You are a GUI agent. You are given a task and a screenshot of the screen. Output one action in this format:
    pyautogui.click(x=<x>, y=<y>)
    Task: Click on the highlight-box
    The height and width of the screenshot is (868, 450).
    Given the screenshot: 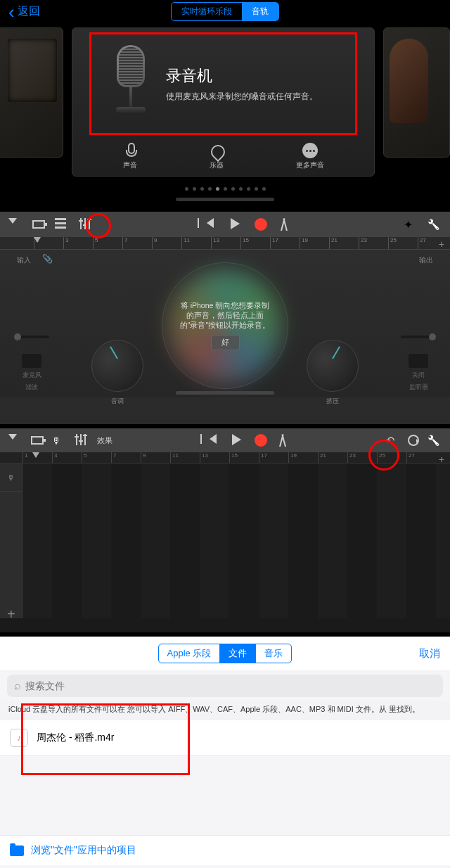 What is the action you would take?
    pyautogui.click(x=105, y=739)
    